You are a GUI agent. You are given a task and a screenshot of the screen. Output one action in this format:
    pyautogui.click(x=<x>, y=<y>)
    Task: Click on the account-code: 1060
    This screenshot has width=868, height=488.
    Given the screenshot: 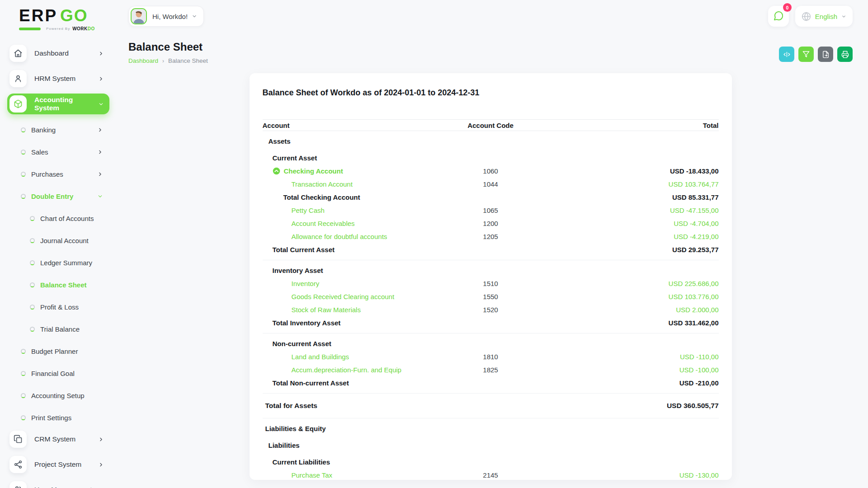 What is the action you would take?
    pyautogui.click(x=491, y=171)
    